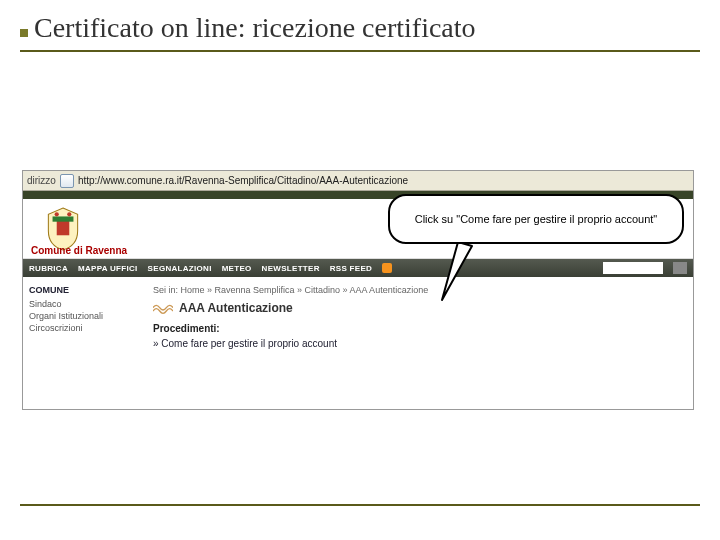  What do you see at coordinates (237, 268) in the screenshot?
I see `nav-meteo: METEO` at bounding box center [237, 268].